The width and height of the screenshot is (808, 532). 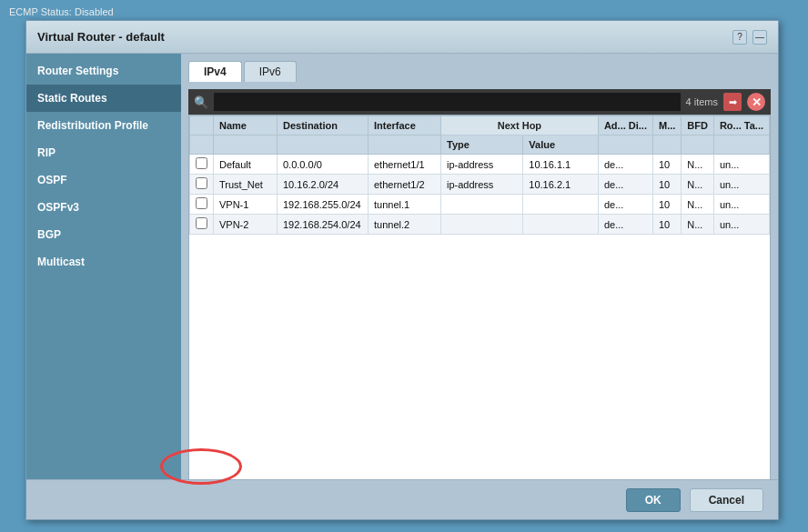 What do you see at coordinates (561, 185) in the screenshot?
I see `row-value: 10.16.2.1` at bounding box center [561, 185].